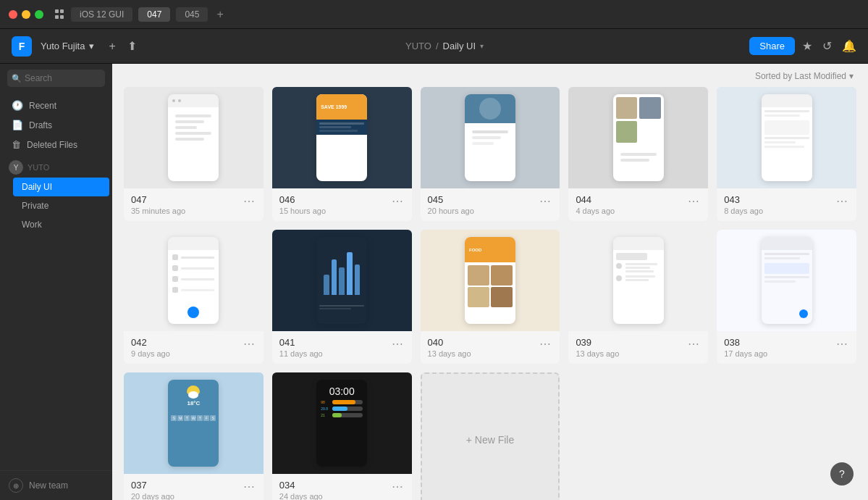  What do you see at coordinates (851, 76) in the screenshot?
I see `sort-arrow-icon: ▾` at bounding box center [851, 76].